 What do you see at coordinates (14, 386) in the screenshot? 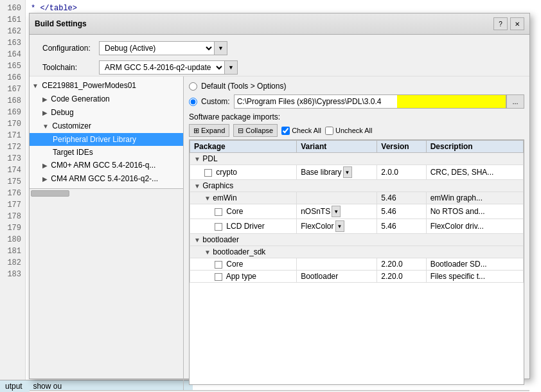
I see `output-label: utput` at bounding box center [14, 386].